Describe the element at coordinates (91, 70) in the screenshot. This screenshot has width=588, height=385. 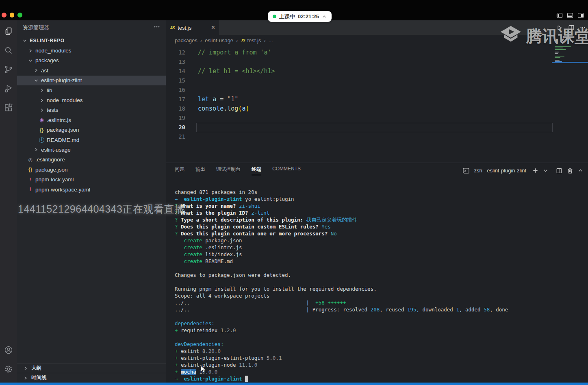
I see `tree-item-ast: ast` at that location.